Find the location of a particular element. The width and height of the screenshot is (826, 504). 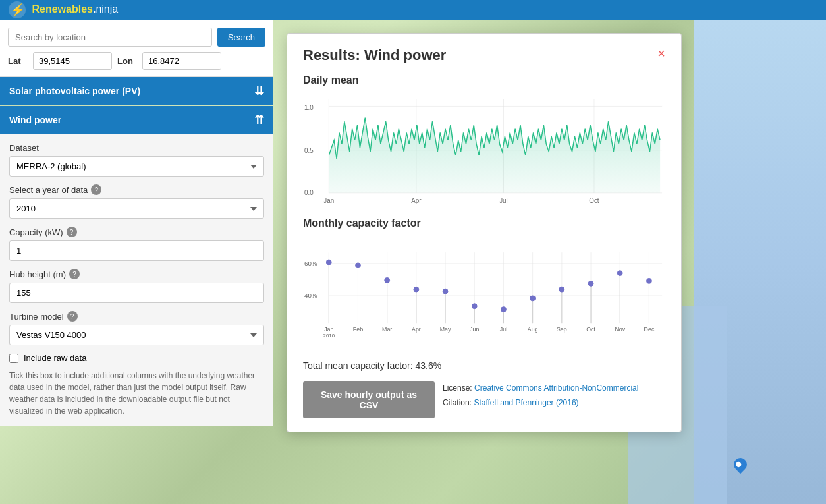

monthly-capacity-chart: 60% 40% is located at coordinates (484, 294).